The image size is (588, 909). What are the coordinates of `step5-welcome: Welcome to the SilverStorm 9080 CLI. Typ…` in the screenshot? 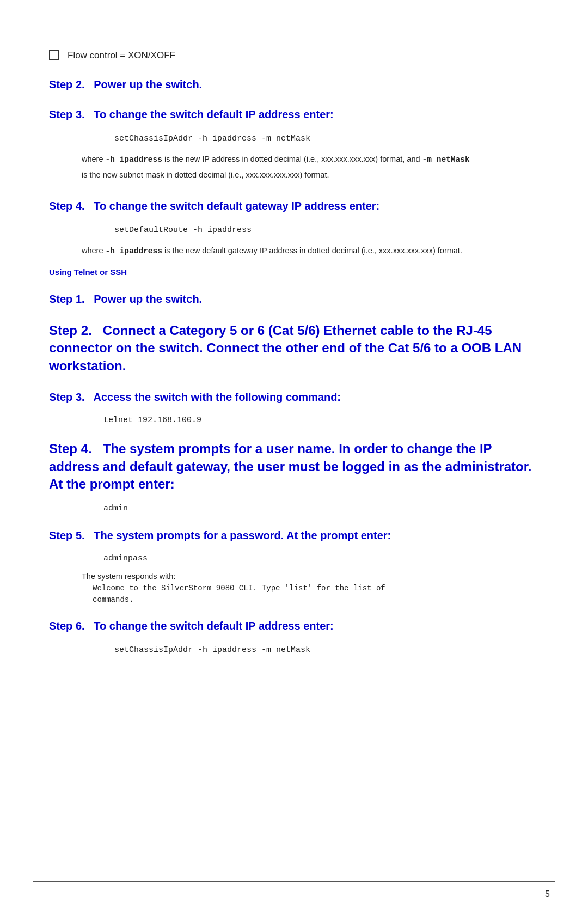 It's located at (316, 594).